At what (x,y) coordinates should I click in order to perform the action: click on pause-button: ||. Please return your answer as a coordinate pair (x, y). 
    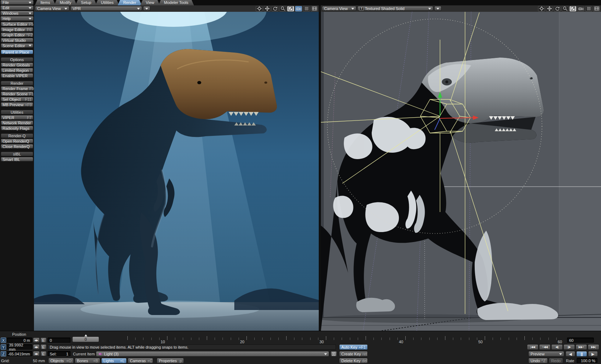
    Looking at the image, I should click on (582, 354).